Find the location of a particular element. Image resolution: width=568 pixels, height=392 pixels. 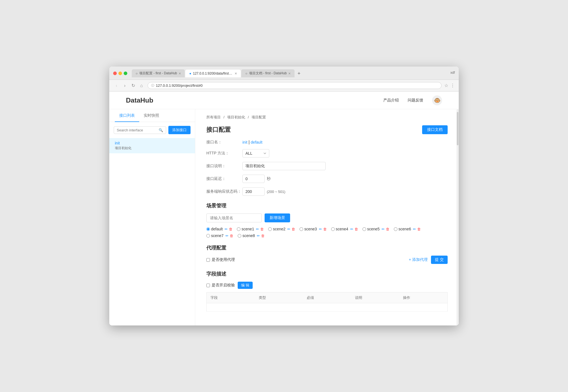

search-input is located at coordinates (137, 130).